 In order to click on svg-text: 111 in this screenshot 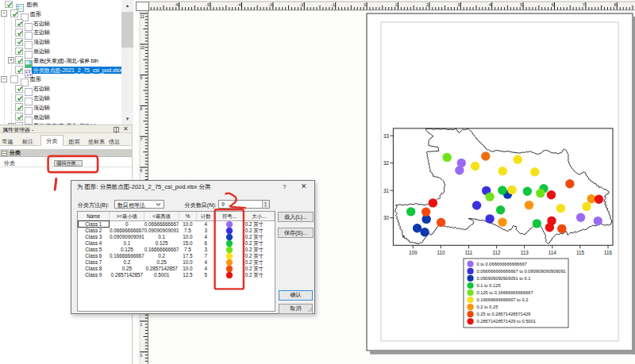, I will do `click(469, 252)`.